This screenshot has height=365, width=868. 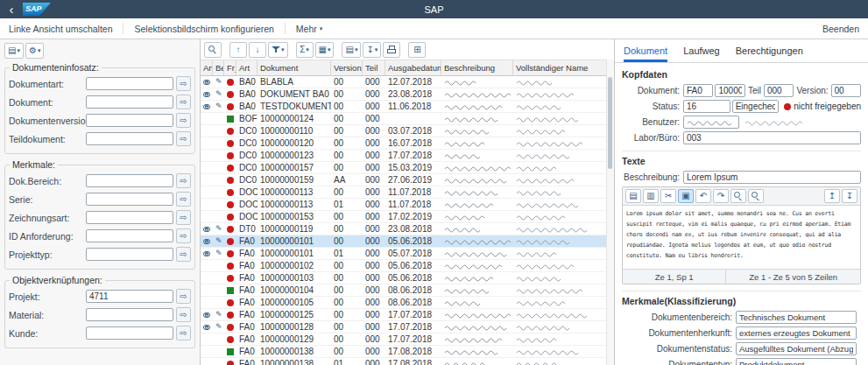 I want to click on filter-button: ▾, so click(x=279, y=50).